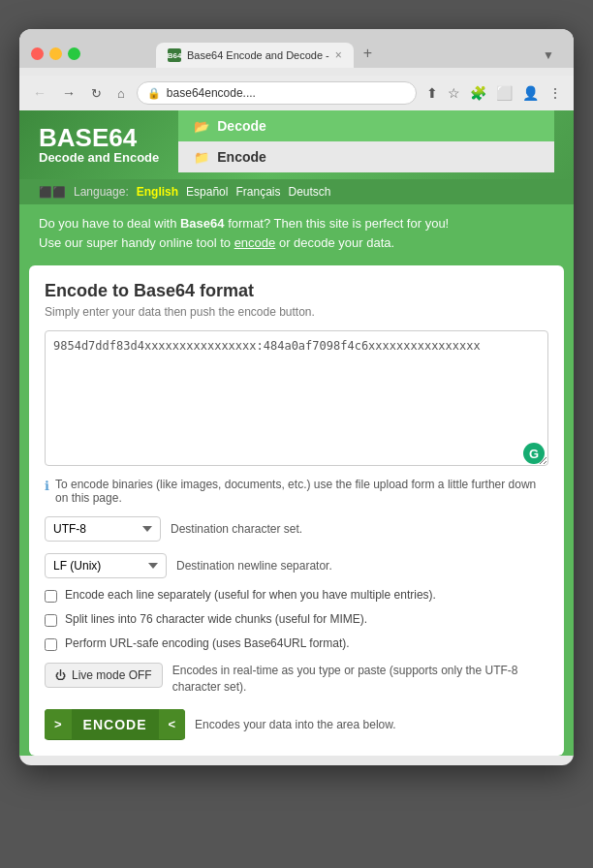 This screenshot has width=593, height=868. Describe the element at coordinates (97, 93) in the screenshot. I see `refresh-button: ↻` at that location.